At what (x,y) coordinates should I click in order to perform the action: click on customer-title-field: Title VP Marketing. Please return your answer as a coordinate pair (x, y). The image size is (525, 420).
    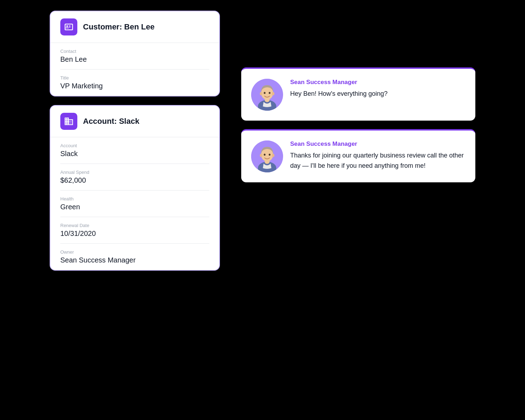
    Looking at the image, I should click on (135, 83).